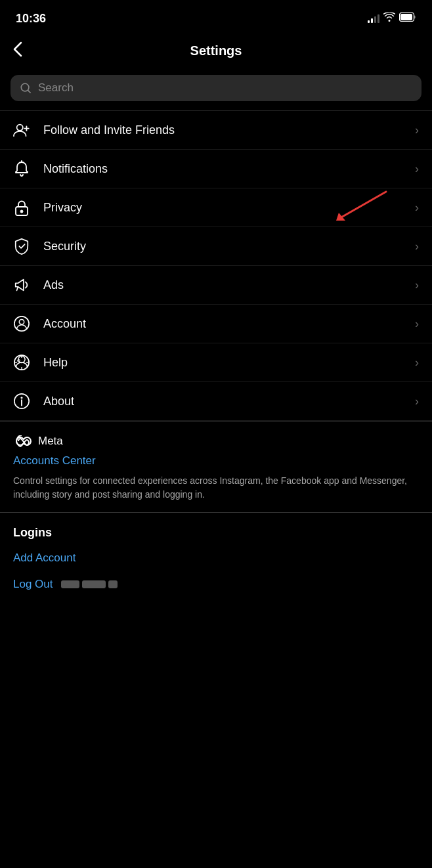 The height and width of the screenshot is (868, 432). What do you see at coordinates (374, 18) in the screenshot?
I see `signal-icon` at bounding box center [374, 18].